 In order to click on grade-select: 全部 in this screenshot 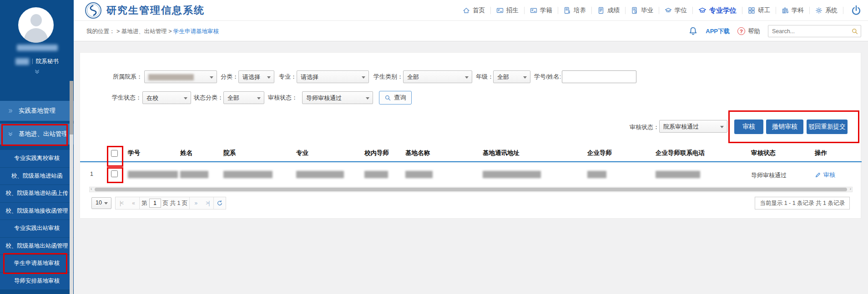, I will do `click(512, 77)`.